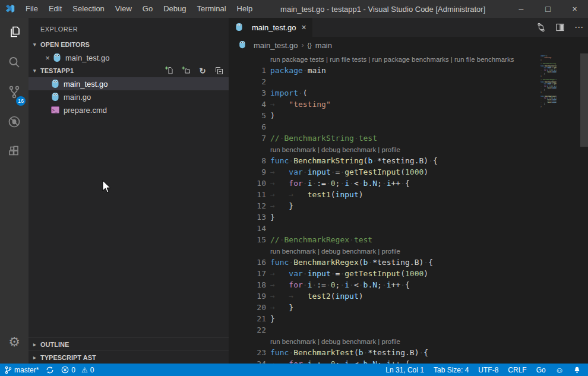 The image size is (588, 376). What do you see at coordinates (93, 370) in the screenshot?
I see `warning-count: 0` at bounding box center [93, 370].